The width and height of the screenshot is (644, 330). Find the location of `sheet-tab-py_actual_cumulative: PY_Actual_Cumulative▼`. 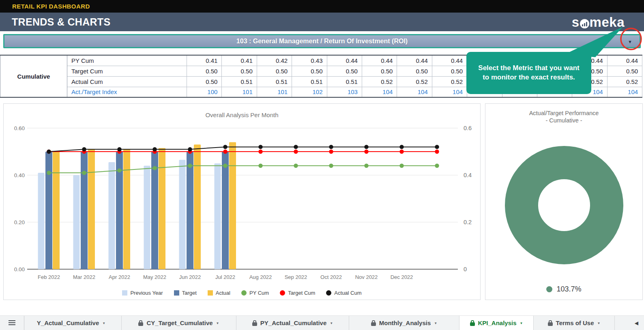

sheet-tab-py_actual_cumulative: PY_Actual_Cumulative▼ is located at coordinates (293, 323).